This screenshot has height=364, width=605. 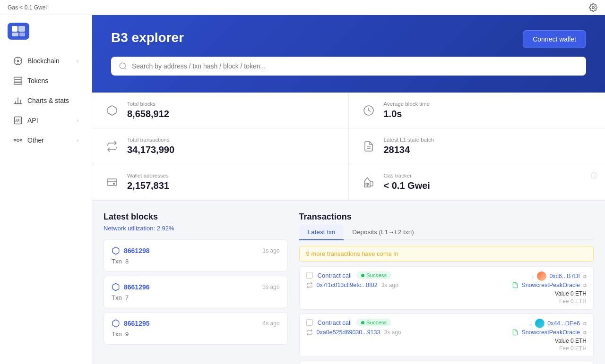 I want to click on block-txn-0: Txn 8, so click(x=196, y=262).